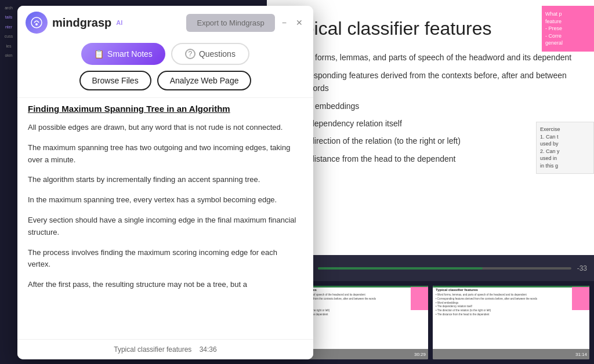 The image size is (594, 364). I want to click on tab-questions: ? Questions, so click(210, 54).